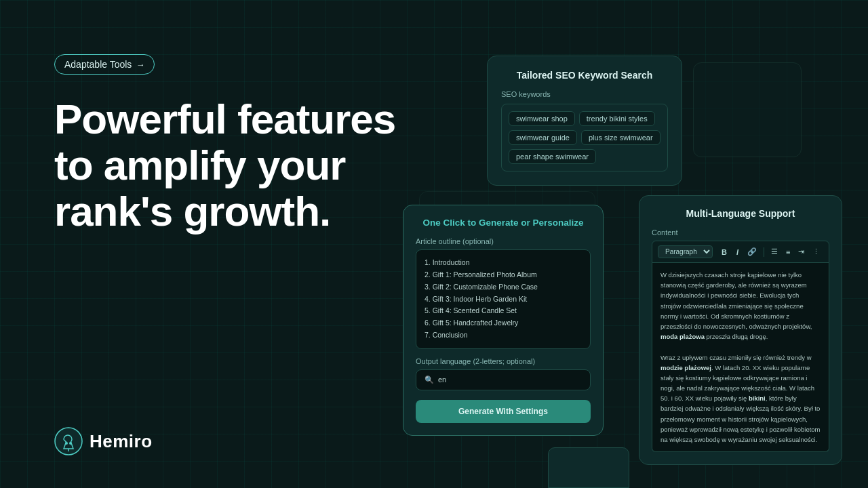  What do you see at coordinates (503, 287) in the screenshot?
I see `outline-item-3: 3. Gift 2: Customizable Phone Case` at bounding box center [503, 287].